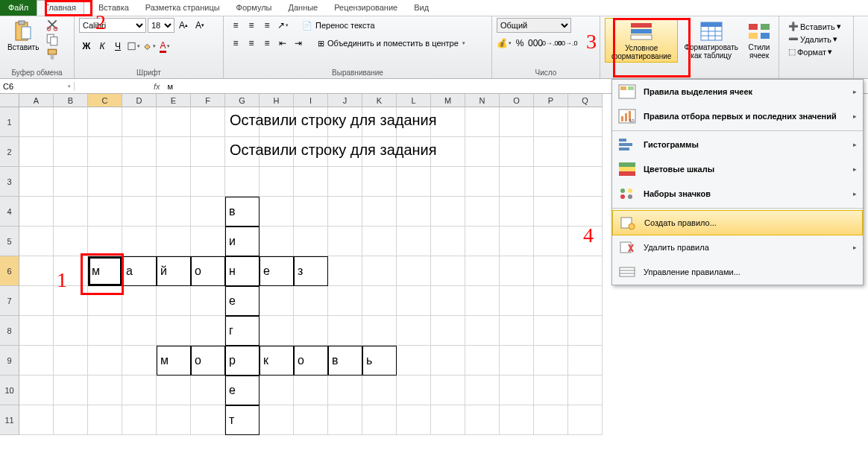 The height and width of the screenshot is (453, 868). What do you see at coordinates (183, 7) in the screenshot?
I see `tab-page-layout: Разметка страницы` at bounding box center [183, 7].